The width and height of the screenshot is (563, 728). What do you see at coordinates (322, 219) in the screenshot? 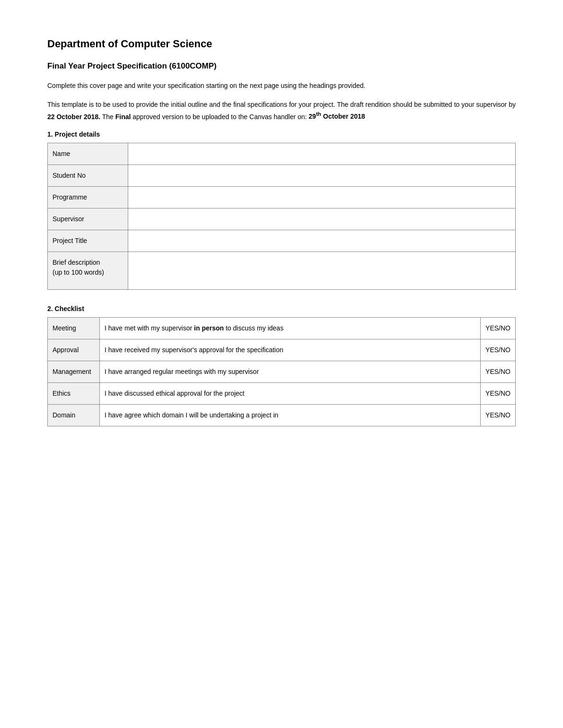
I see `value-supervisor` at bounding box center [322, 219].